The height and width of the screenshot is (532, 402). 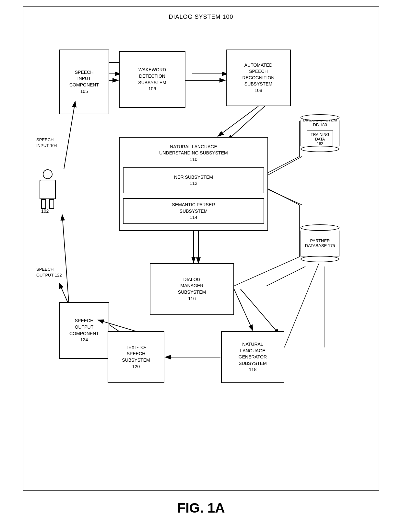 I want to click on wakeword-label-text: WAKEWORDDETECTIONSUBSYSTEM106, so click(x=152, y=79).